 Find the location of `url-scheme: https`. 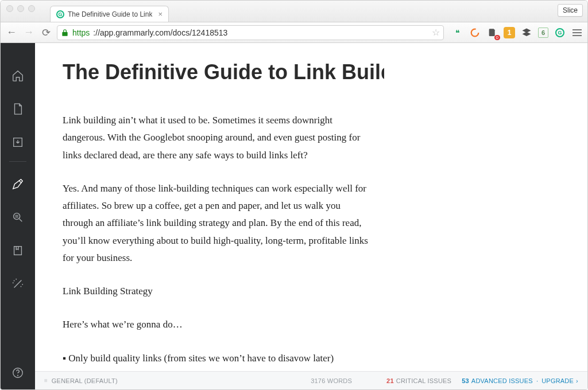

url-scheme: https is located at coordinates (81, 33).